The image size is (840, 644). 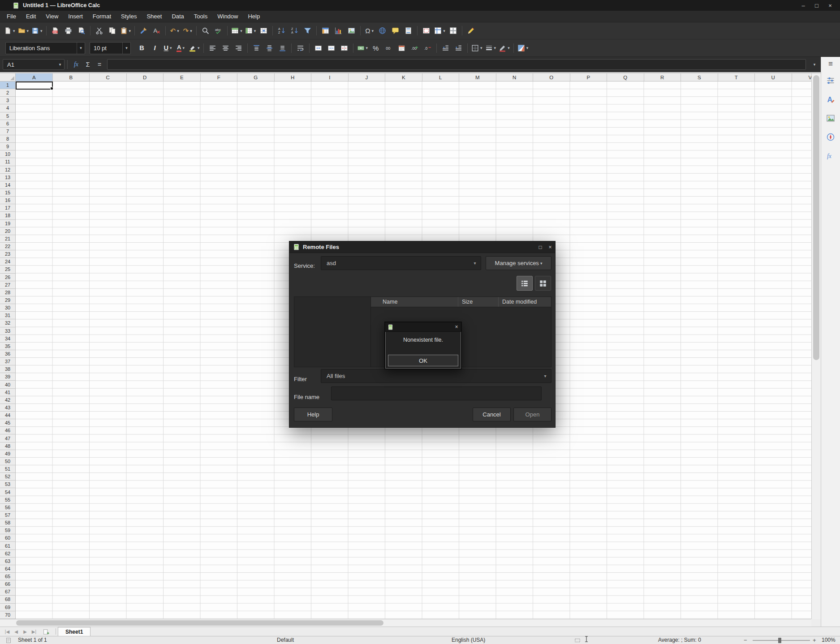 I want to click on dialog-maximize-button: □, so click(x=540, y=247).